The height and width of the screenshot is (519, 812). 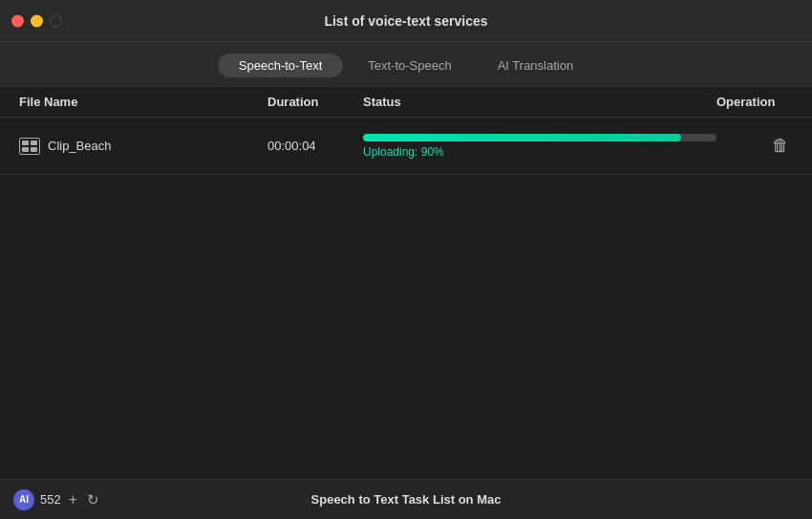 What do you see at coordinates (406, 499) in the screenshot?
I see `bottom-bar: AI 552 + ↻ Speech to Text Task List on M…` at bounding box center [406, 499].